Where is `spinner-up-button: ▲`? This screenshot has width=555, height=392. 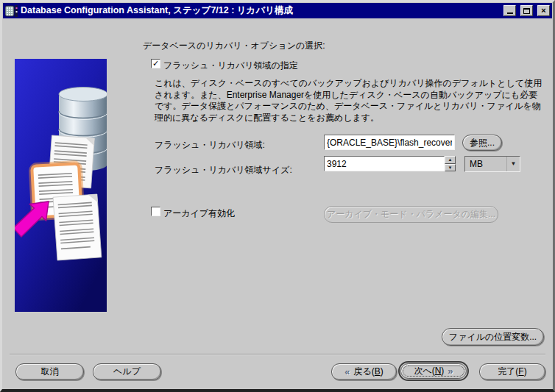
spinner-up-button: ▲ is located at coordinates (450, 160).